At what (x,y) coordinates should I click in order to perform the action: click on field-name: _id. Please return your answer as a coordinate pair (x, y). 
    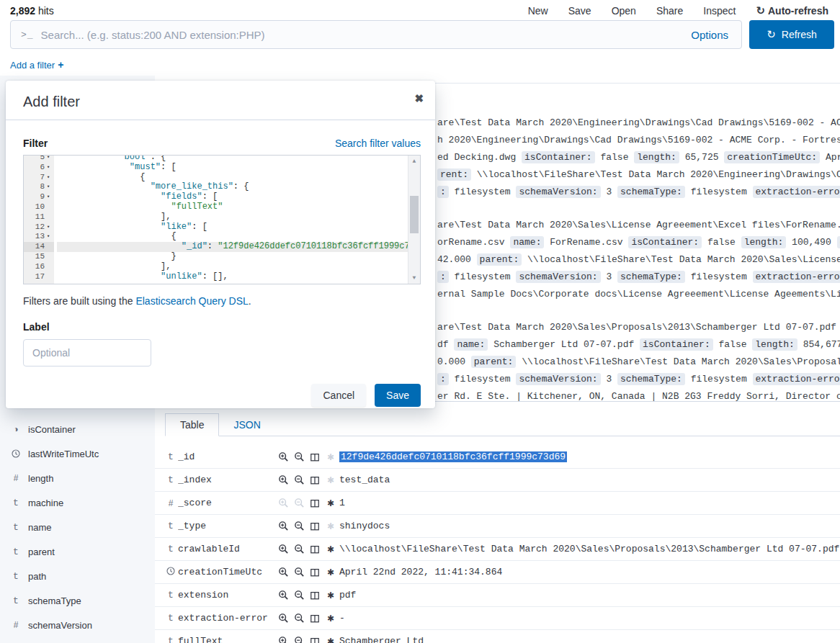
    Looking at the image, I should click on (228, 457).